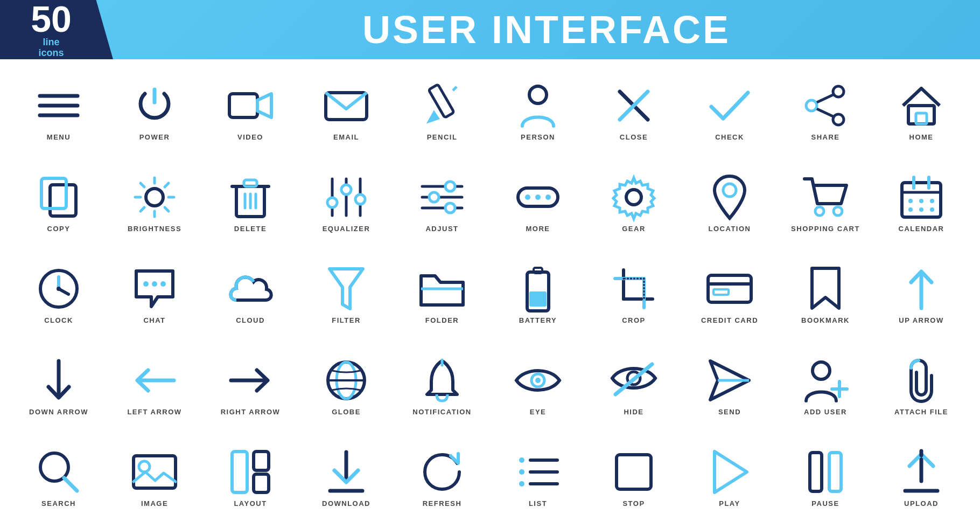  Describe the element at coordinates (921, 197) in the screenshot. I see `calendar-icon` at that location.